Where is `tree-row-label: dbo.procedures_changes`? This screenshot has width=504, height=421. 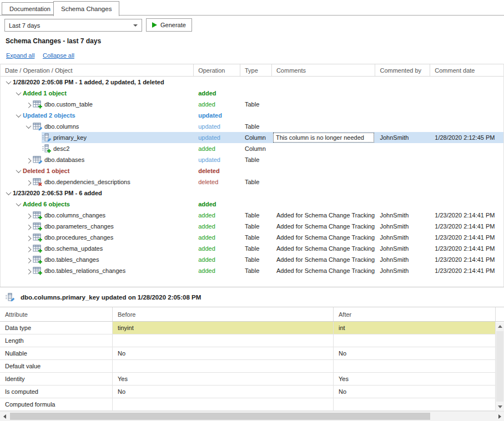 tree-row-label: dbo.procedures_changes is located at coordinates (79, 237).